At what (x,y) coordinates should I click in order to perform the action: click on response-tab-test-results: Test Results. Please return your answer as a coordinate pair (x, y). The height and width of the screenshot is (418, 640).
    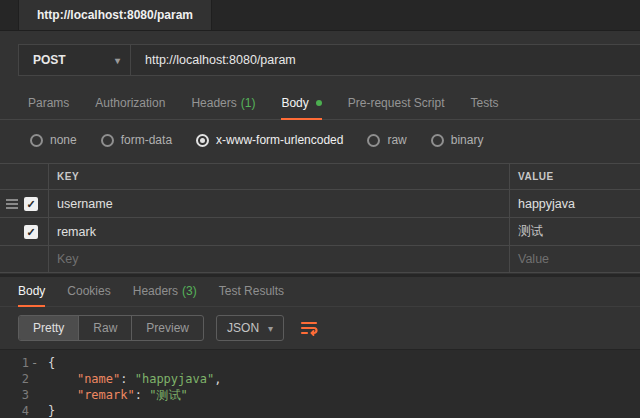
    Looking at the image, I should click on (252, 292).